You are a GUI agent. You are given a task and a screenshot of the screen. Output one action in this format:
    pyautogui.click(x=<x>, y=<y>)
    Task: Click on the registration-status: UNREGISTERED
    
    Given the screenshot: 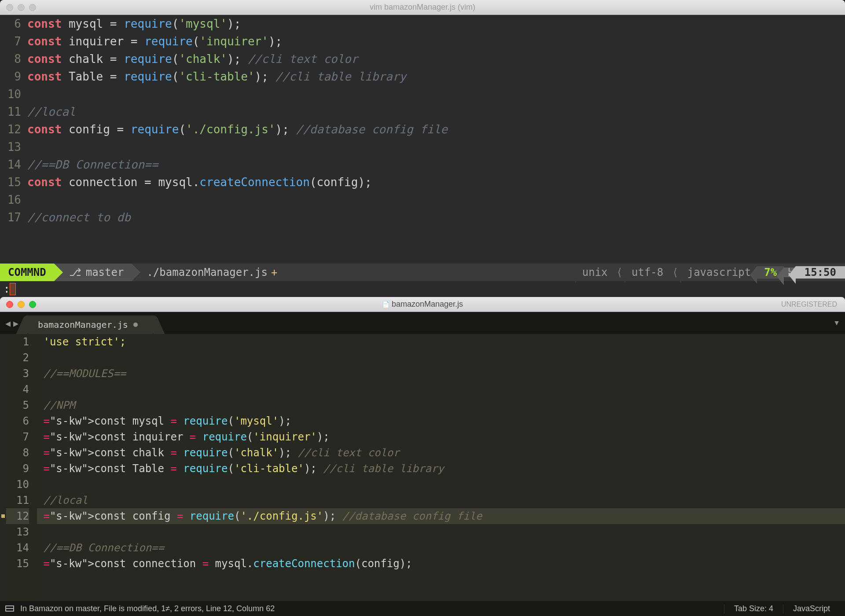 What is the action you would take?
    pyautogui.click(x=809, y=304)
    